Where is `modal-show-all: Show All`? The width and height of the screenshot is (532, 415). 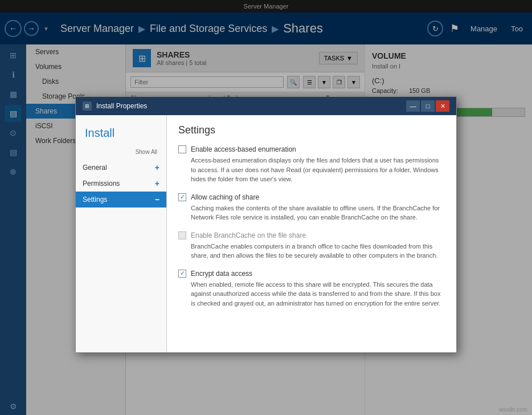
modal-show-all: Show All is located at coordinates (121, 154).